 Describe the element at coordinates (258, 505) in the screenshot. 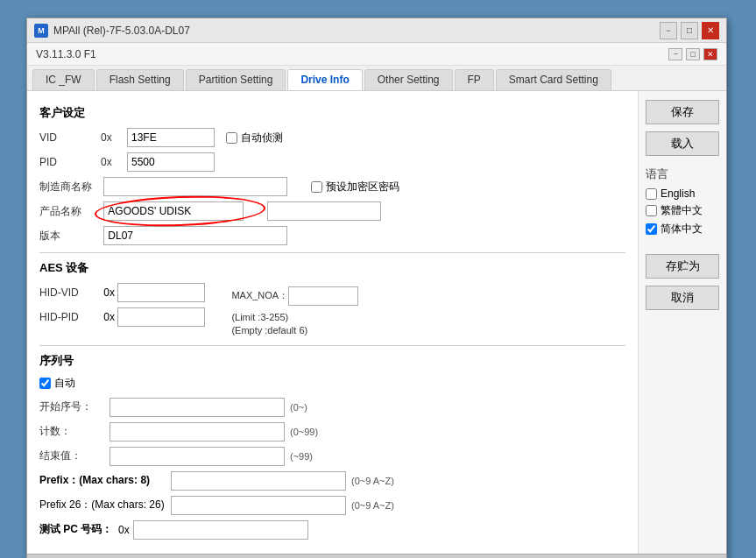

I see `prefix26-input` at that location.